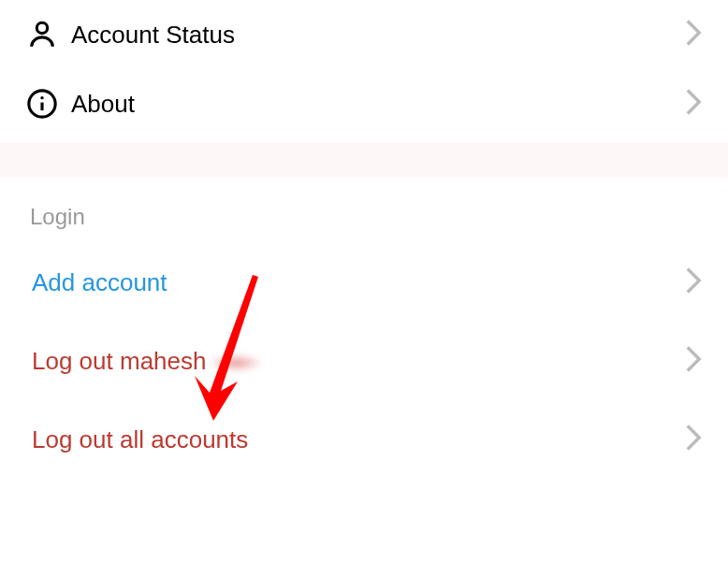  I want to click on person-icon, so click(49, 35).